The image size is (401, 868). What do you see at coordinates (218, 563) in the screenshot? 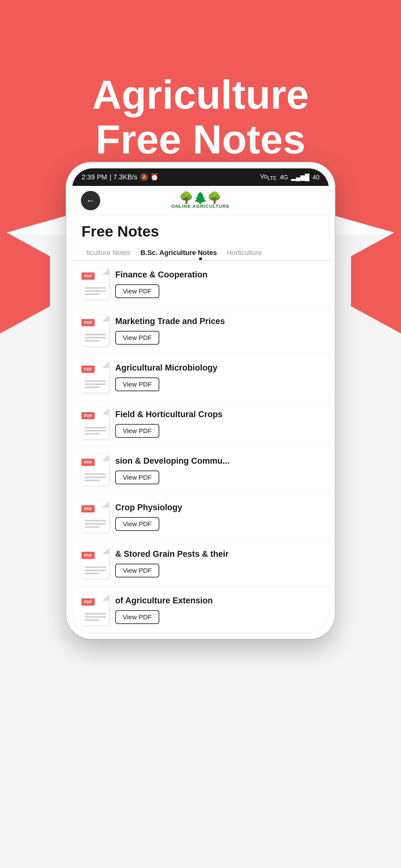
I see `item-content: & Stored Grain Pests & their View PDF` at bounding box center [218, 563].